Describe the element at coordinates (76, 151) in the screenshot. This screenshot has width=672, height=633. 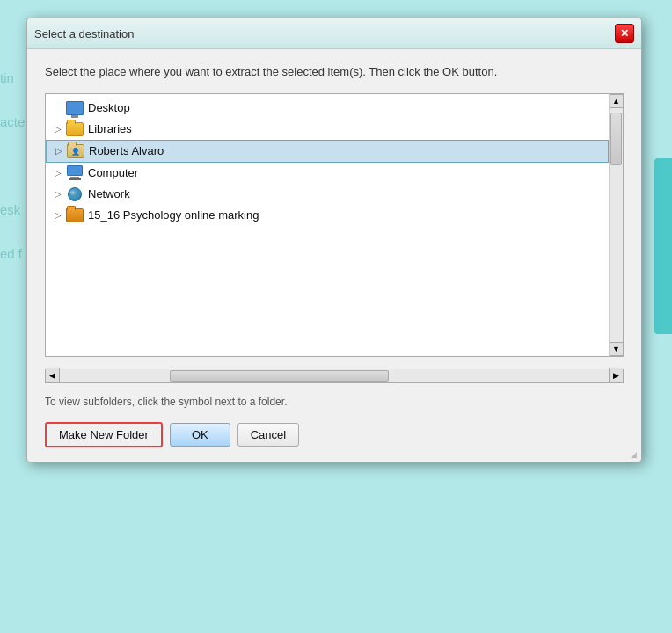
I see `roberts-alvaro-icon: 👤` at that location.